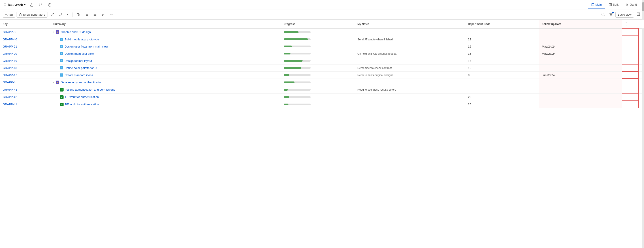 This screenshot has width=644, height=248. Describe the element at coordinates (90, 90) in the screenshot. I see `issue-summary-link: Testing authentication and permissions` at that location.